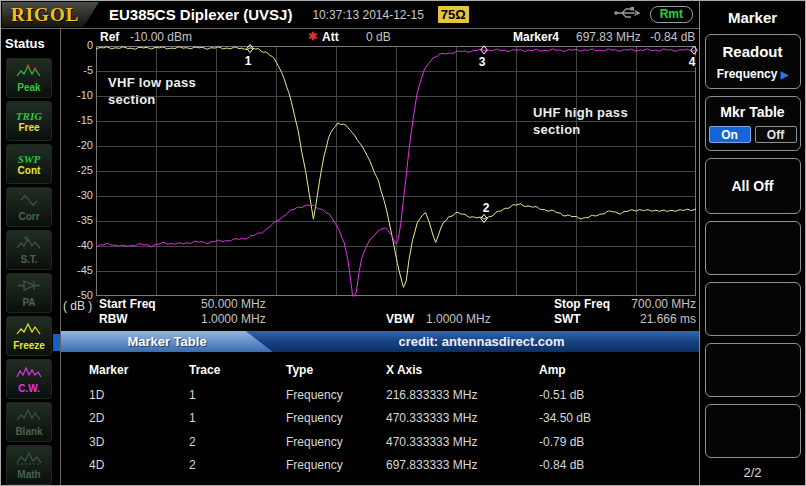 This screenshot has width=806, height=486. I want to click on blank-waveform-icon, so click(29, 416).